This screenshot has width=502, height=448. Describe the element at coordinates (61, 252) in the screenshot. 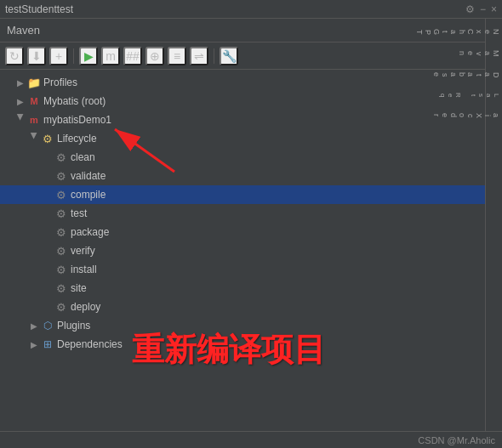

I see `verify-gear-icon: ⚙` at that location.